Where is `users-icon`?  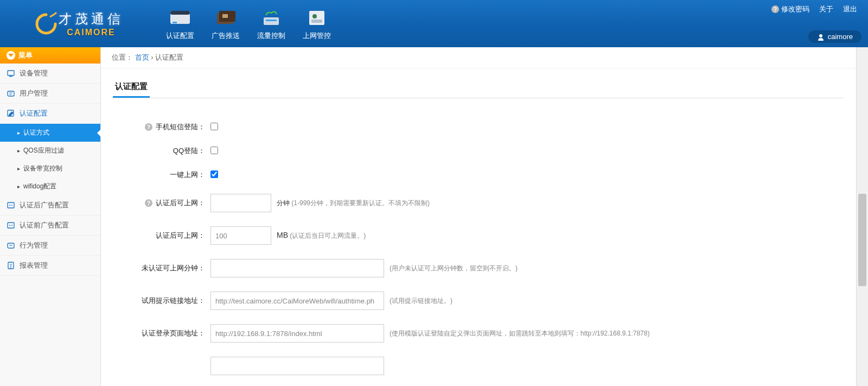
users-icon is located at coordinates (11, 93).